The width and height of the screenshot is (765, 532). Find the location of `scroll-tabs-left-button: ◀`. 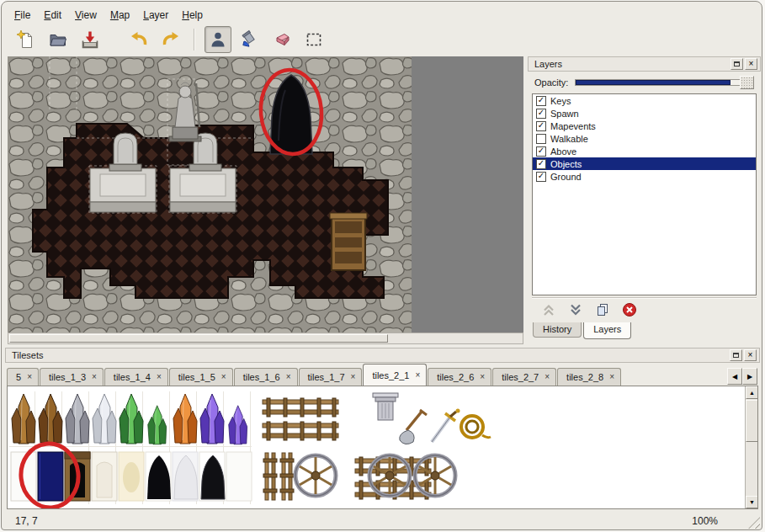

scroll-tabs-left-button: ◀ is located at coordinates (735, 376).